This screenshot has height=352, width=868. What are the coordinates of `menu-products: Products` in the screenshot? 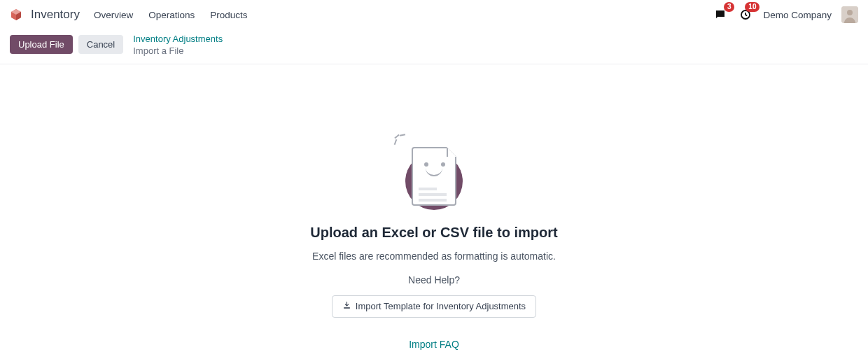 It's located at (228, 15).